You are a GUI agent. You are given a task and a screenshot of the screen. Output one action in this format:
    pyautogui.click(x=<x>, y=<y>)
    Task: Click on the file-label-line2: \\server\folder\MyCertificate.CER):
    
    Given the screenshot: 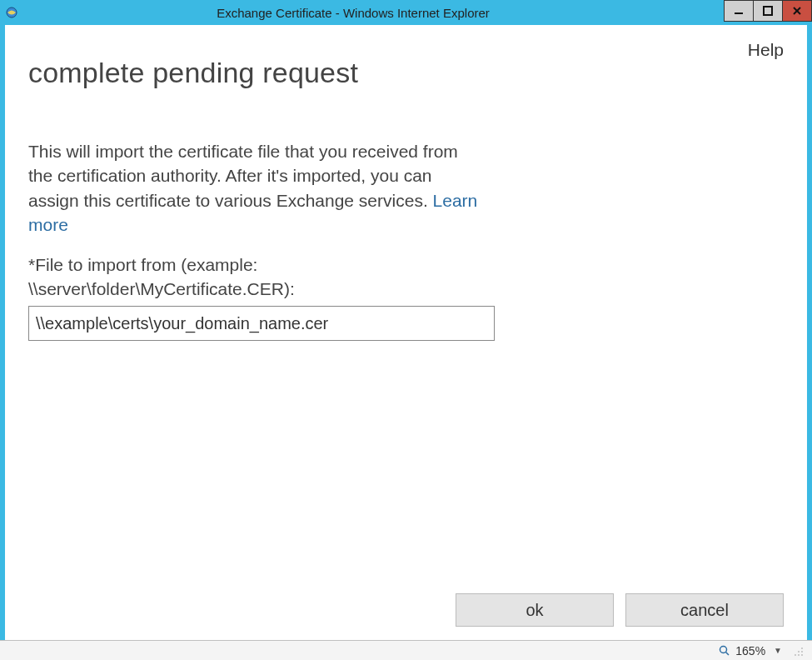 What is the action you would take?
    pyautogui.click(x=162, y=288)
    